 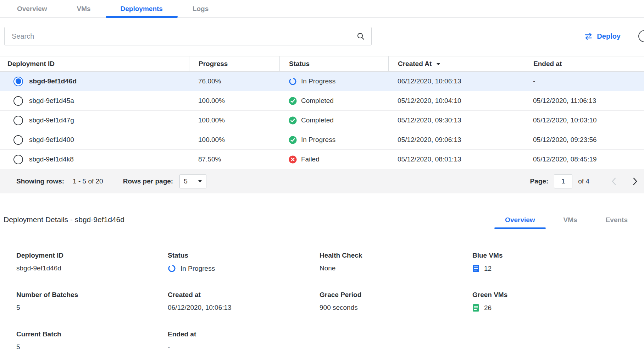 I want to click on deployment-row: sbgd-9ef1d47g 100.00% Completed 05/12/20…, so click(x=322, y=121).